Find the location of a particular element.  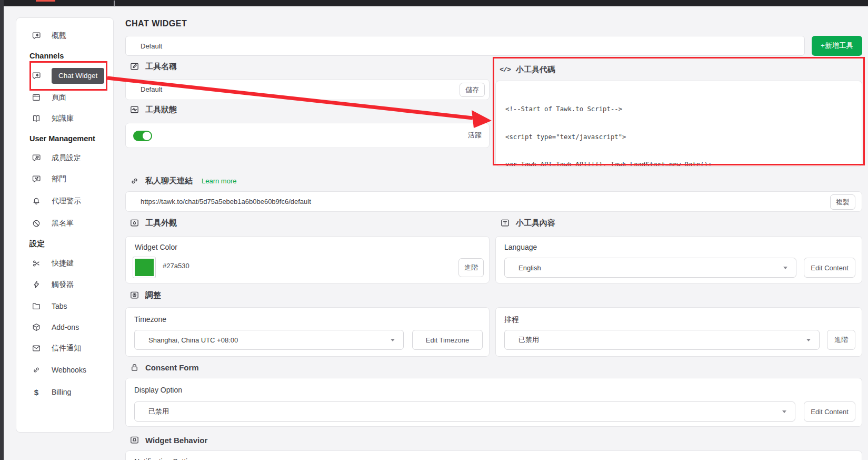

appearance-advanced-button: 進階 is located at coordinates (471, 268).